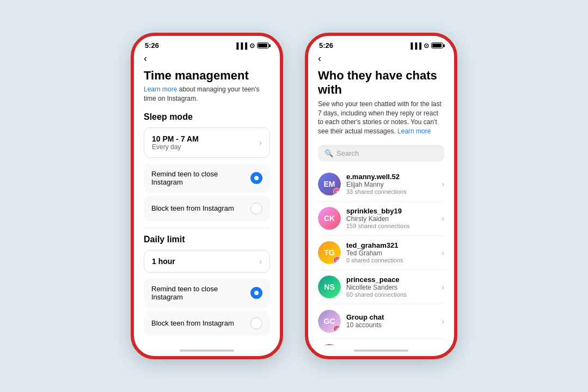 The height and width of the screenshot is (392, 588). Describe the element at coordinates (201, 293) in the screenshot. I see `remind-label-2: Remind teen to close Instagram` at that location.